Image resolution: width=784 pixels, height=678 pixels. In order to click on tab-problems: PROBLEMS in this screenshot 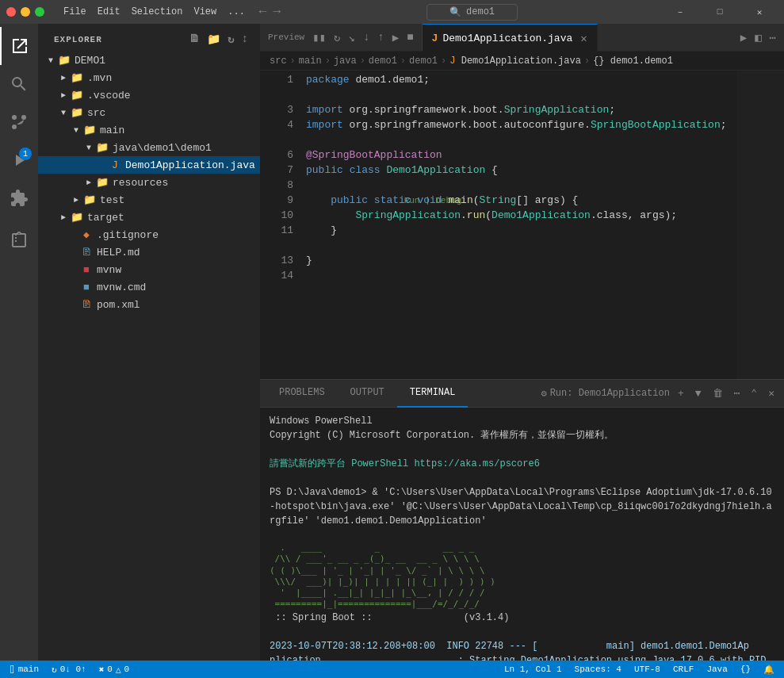, I will do `click(302, 393)`.